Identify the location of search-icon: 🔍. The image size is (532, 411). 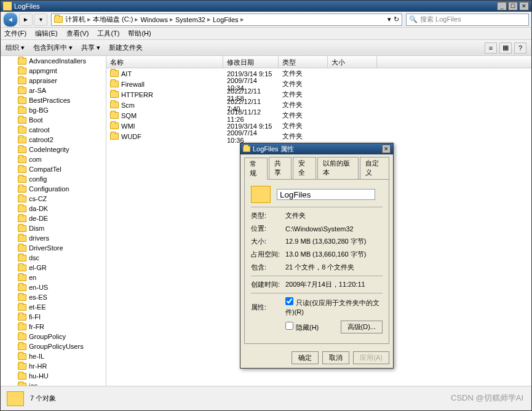
(413, 20).